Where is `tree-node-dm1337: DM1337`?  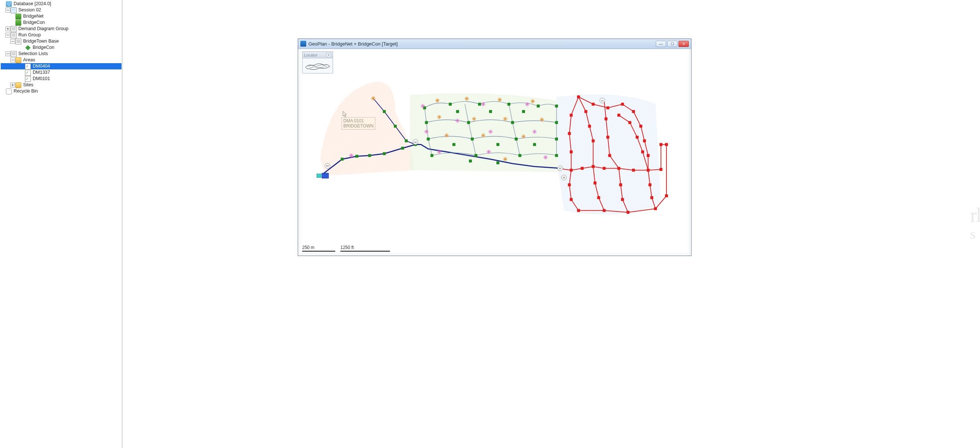 tree-node-dm1337: DM1337 is located at coordinates (61, 72).